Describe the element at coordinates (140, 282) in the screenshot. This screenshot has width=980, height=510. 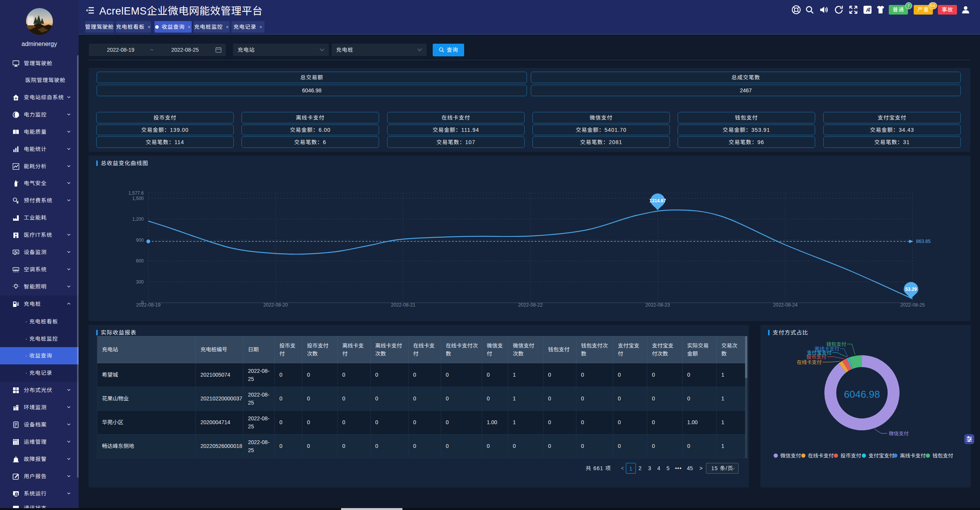
I see `svg-text: 300` at that location.